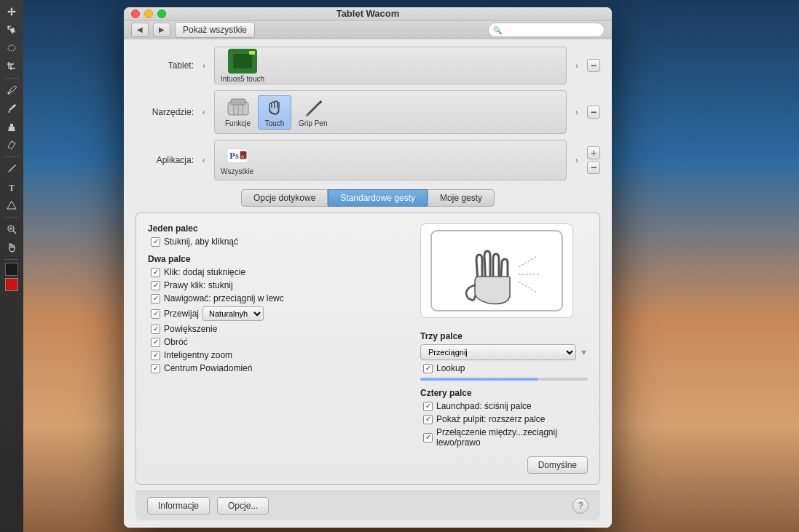 Image resolution: width=799 pixels, height=532 pixels. Describe the element at coordinates (215, 30) in the screenshot. I see `show-all-button: Pokaż wszystkie` at that location.